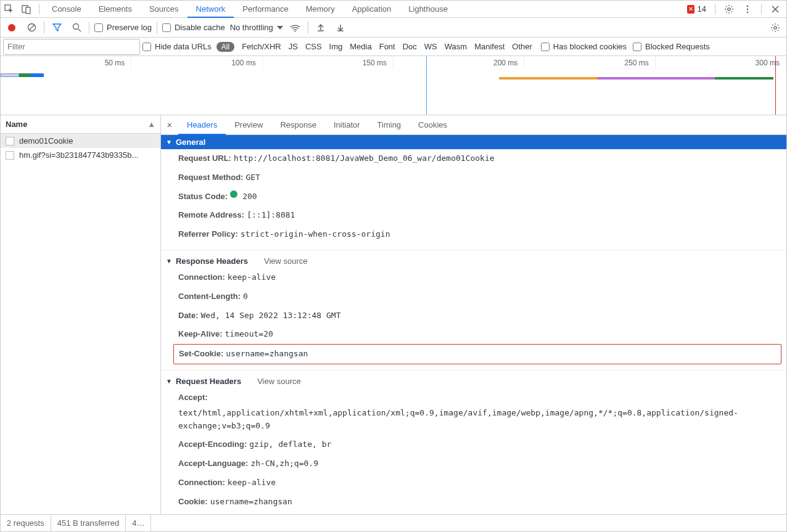 The image size is (787, 532). Describe the element at coordinates (164, 9) in the screenshot. I see `tab-sources: Sources` at that location.